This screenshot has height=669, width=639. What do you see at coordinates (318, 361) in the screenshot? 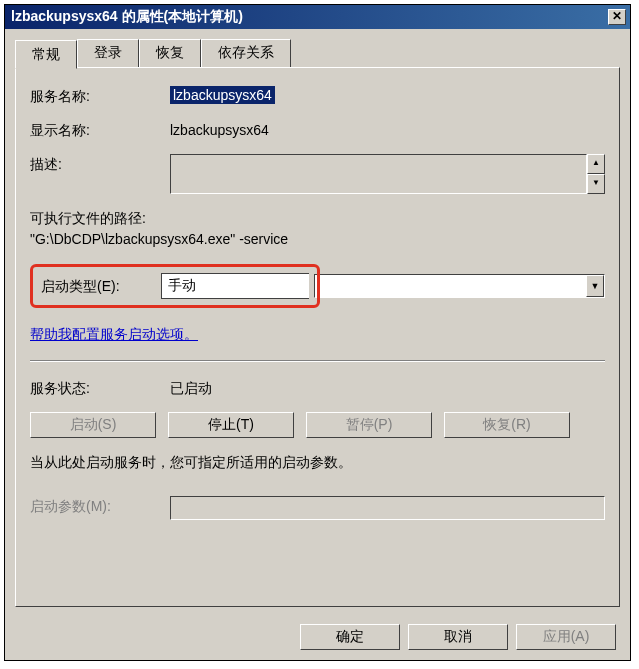
I see `separator` at bounding box center [318, 361].